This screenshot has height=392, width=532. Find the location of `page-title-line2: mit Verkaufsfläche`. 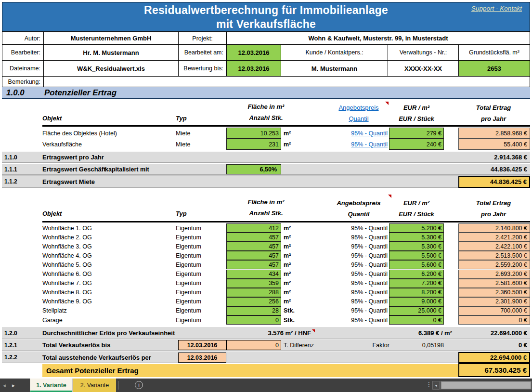

page-title-line2: mit Verkaufsfläche is located at coordinates (266, 24).